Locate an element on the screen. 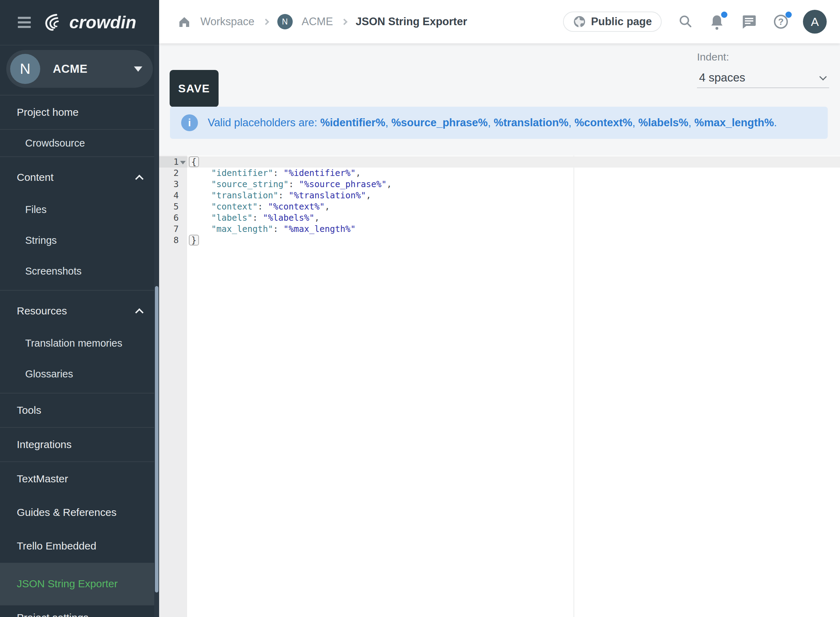 The width and height of the screenshot is (840, 617). sidebar-item-tools: Tools is located at coordinates (80, 410).